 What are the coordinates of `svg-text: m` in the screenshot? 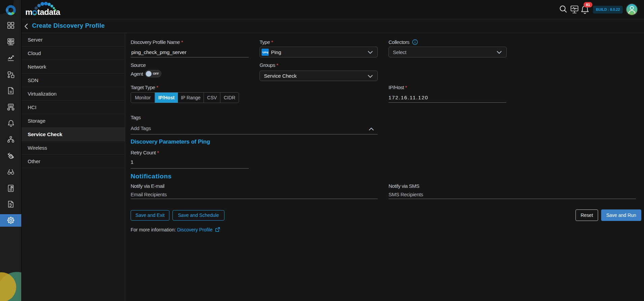 It's located at (29, 12).